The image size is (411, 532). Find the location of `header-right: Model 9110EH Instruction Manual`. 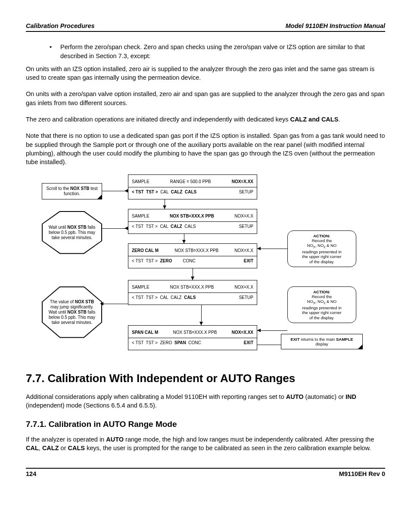

header-right: Model 9110EH Instruction Manual is located at coordinates (335, 26).